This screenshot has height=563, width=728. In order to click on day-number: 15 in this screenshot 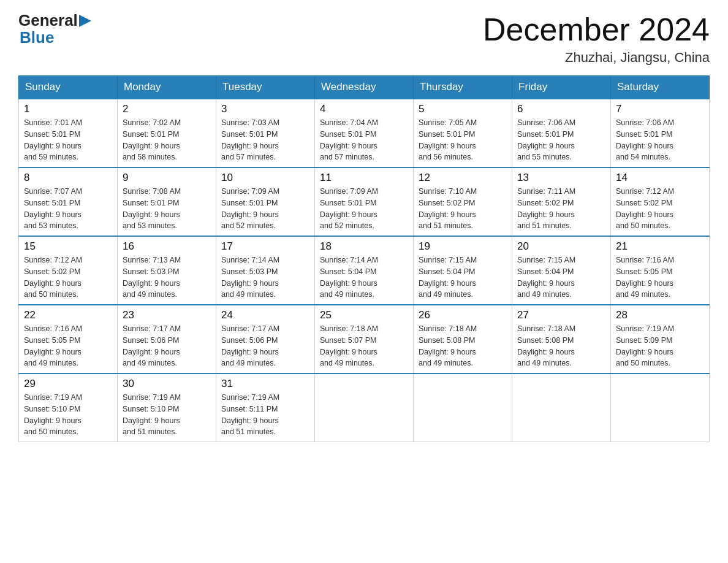, I will do `click(68, 247)`.